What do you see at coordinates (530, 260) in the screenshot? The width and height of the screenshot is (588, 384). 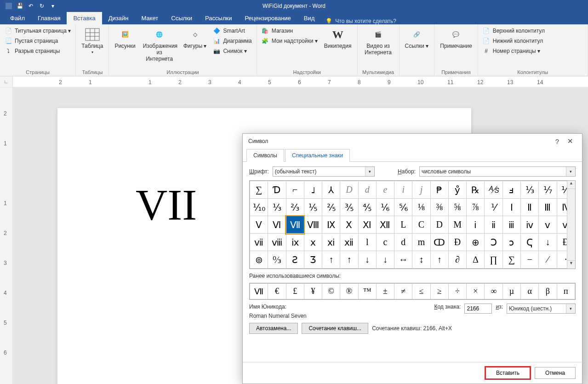 I see `symbol-cell: −` at bounding box center [530, 260].